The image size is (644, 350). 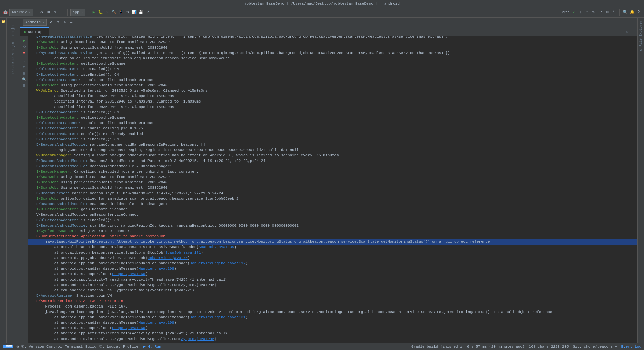 I want to click on save-all-icon: 💾, so click(x=141, y=12).